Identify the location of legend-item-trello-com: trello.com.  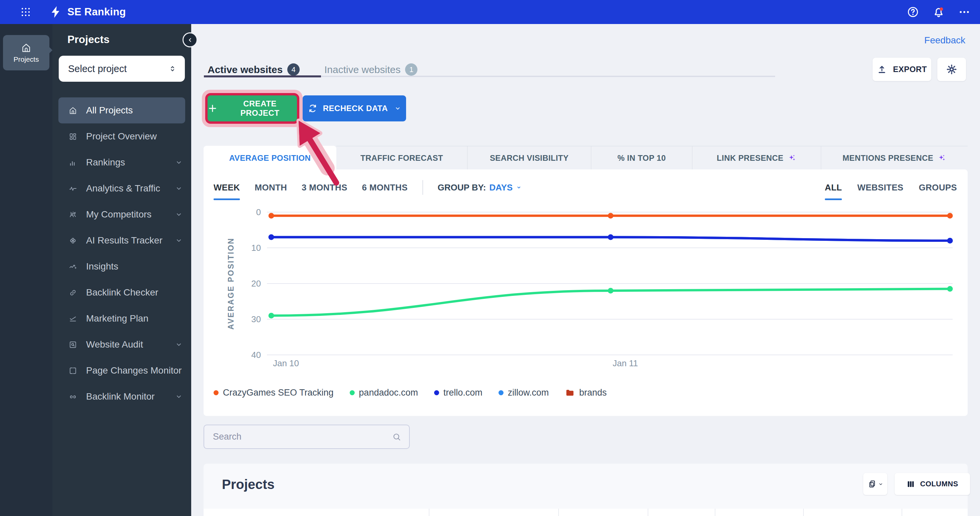
(458, 392).